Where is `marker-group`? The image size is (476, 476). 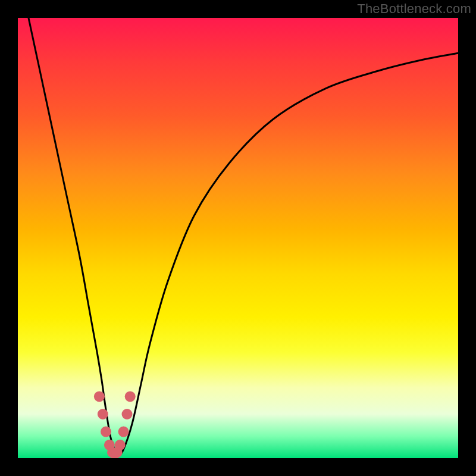 marker-group is located at coordinates (115, 425).